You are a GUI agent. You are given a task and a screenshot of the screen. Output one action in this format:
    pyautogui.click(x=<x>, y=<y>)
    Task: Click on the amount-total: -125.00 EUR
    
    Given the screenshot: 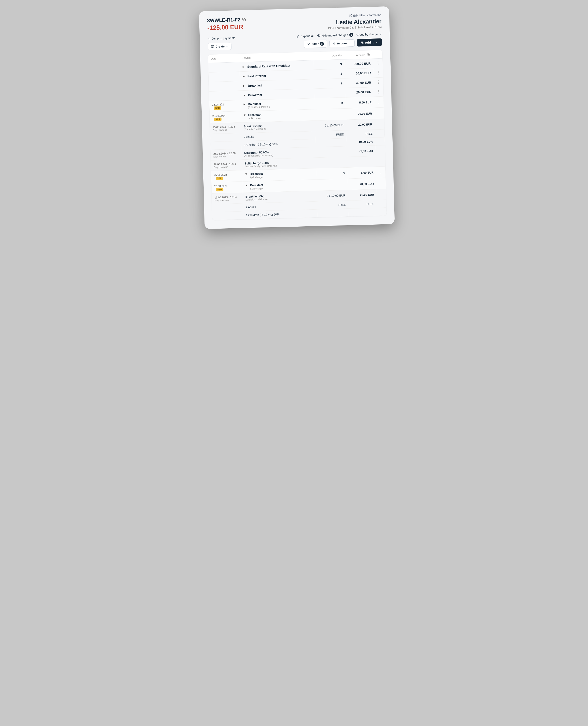 What is the action you would take?
    pyautogui.click(x=227, y=27)
    